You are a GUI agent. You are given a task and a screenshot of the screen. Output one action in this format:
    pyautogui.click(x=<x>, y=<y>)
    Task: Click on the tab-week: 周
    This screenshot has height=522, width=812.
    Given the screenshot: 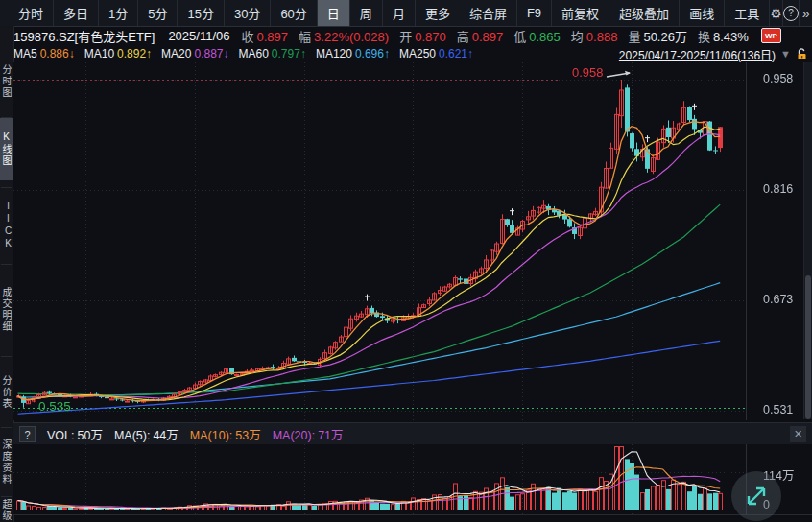 What is the action you would take?
    pyautogui.click(x=366, y=13)
    